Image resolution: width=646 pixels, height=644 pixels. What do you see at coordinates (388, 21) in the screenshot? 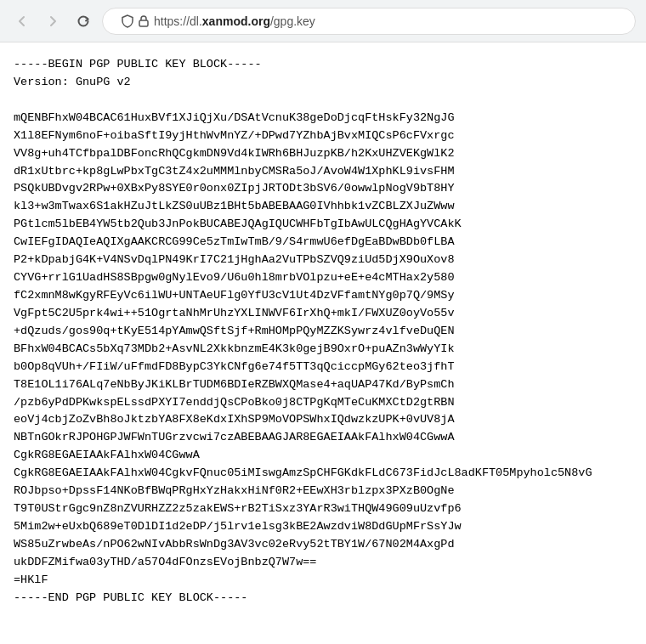
I see `url-text: https://dl.xanmod.org/gpg.key` at bounding box center [388, 21].